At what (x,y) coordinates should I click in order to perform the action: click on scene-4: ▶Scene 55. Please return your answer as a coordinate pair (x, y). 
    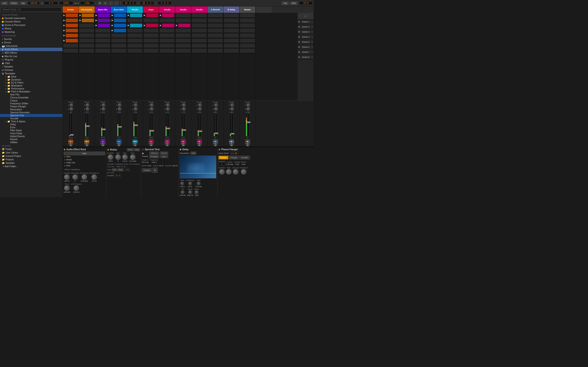
    Looking at the image, I should click on (306, 42).